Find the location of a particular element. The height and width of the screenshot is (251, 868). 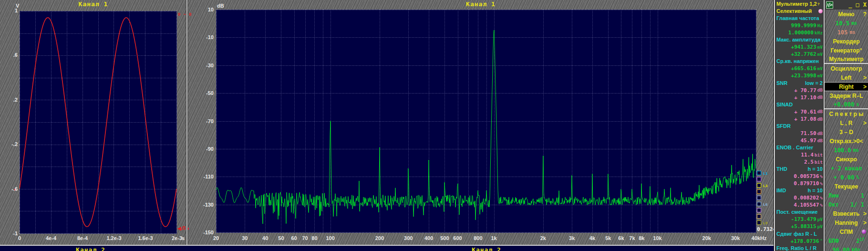

measure-value-number: + 17.08 is located at coordinates (805, 119).